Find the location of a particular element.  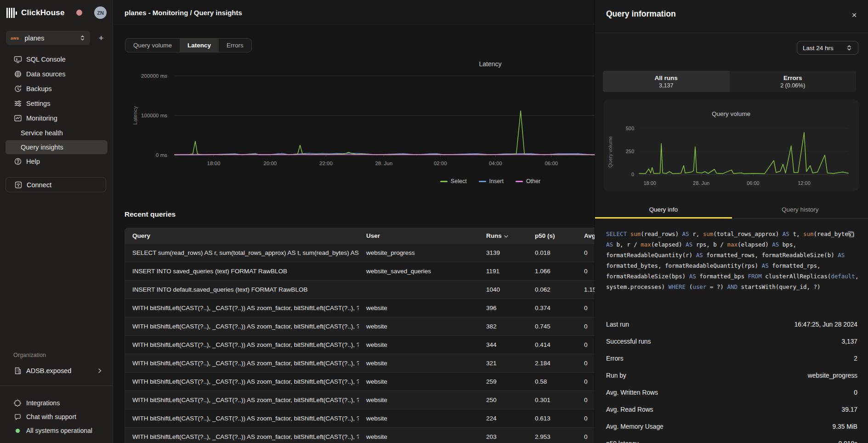

tab-query-info: Query info is located at coordinates (664, 210).